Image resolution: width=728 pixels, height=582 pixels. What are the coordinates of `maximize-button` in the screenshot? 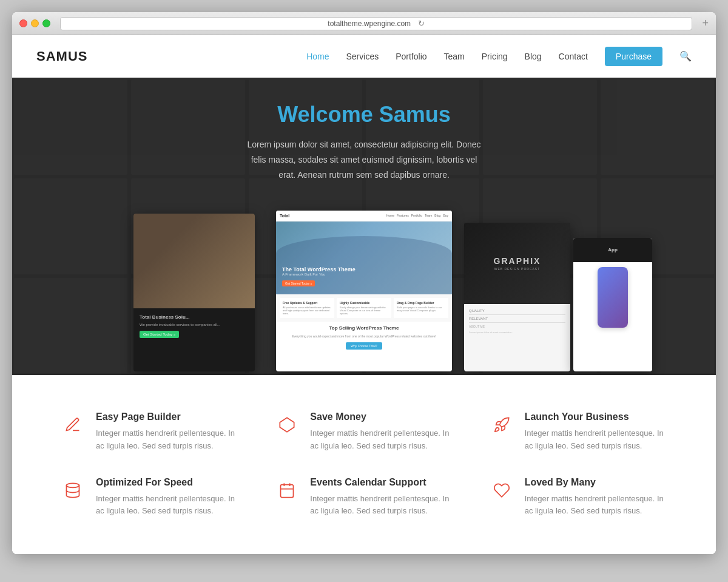 It's located at (46, 23).